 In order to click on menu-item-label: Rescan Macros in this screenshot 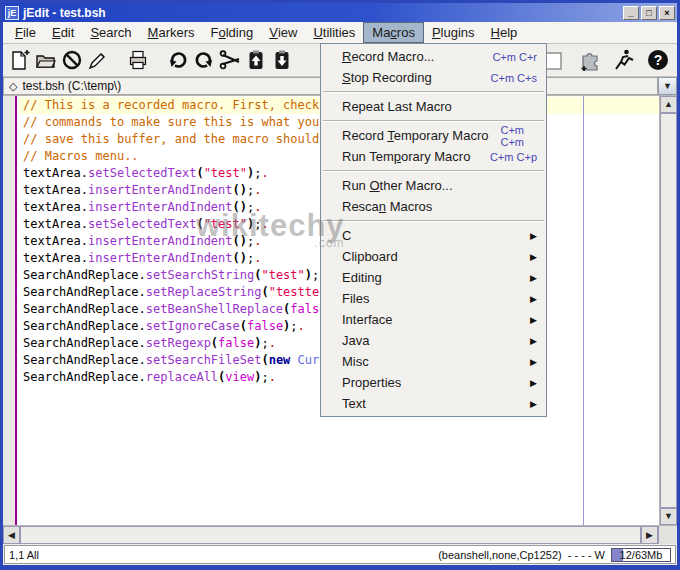, I will do `click(440, 206)`.